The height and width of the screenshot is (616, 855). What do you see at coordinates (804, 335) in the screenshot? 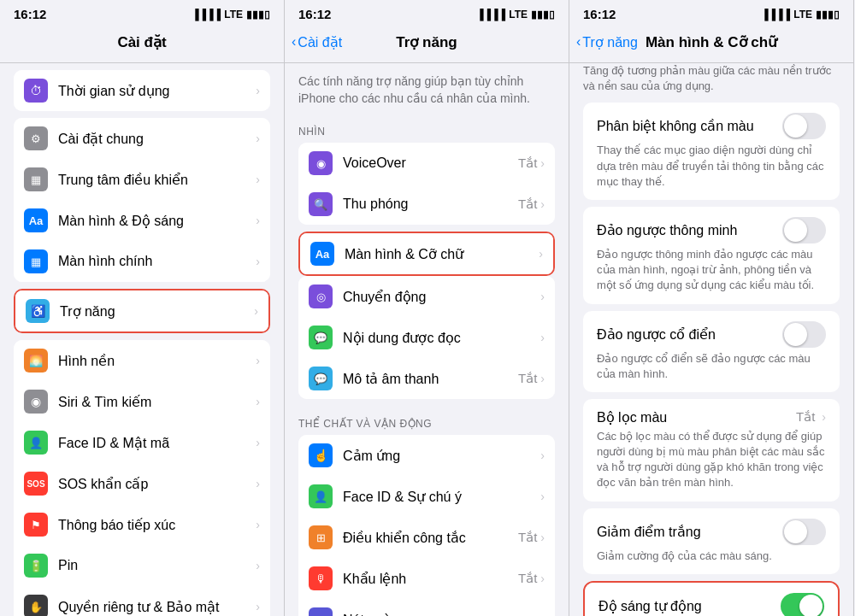
I see `toggle-dncd` at bounding box center [804, 335].